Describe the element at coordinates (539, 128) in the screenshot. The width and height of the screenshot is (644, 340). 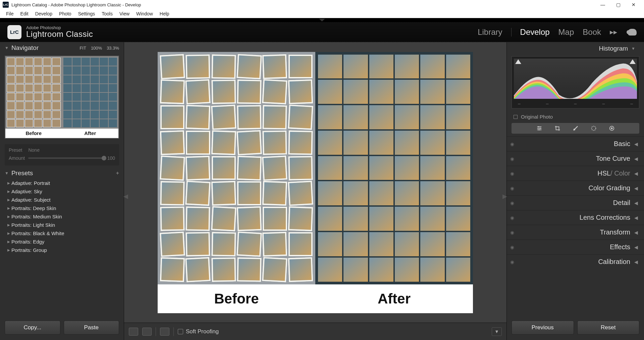
I see `sliders-icon` at that location.